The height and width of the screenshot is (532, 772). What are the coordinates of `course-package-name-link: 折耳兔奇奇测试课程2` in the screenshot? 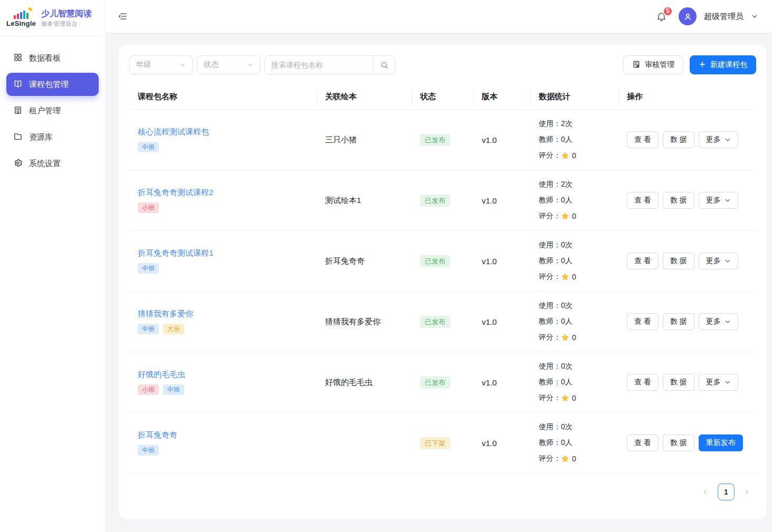 It's located at (175, 193).